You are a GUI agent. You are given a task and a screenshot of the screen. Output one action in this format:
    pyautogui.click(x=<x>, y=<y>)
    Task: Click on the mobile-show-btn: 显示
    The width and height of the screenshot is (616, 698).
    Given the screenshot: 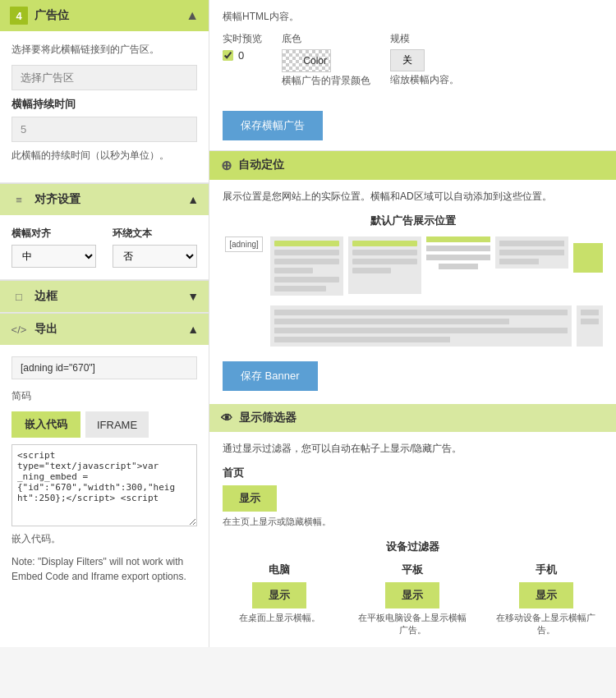 What is the action you would take?
    pyautogui.click(x=546, y=595)
    